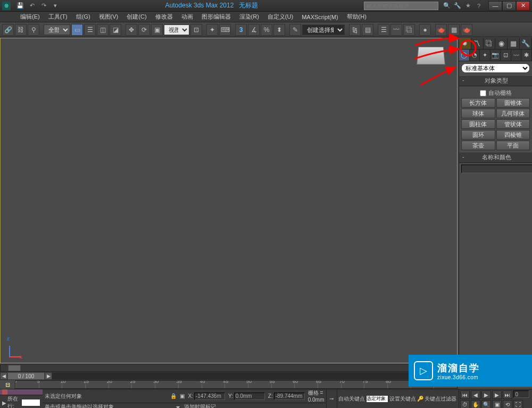 This screenshot has width=532, height=408. I want to click on bind-icon: ⚲, so click(34, 30).